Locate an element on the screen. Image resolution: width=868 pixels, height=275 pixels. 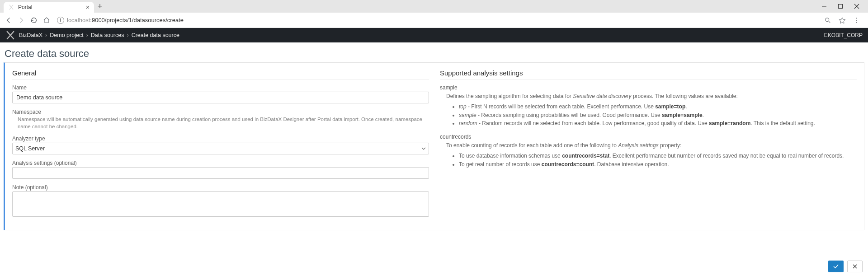
breadcrumb-root: BizDataX is located at coordinates (31, 35).